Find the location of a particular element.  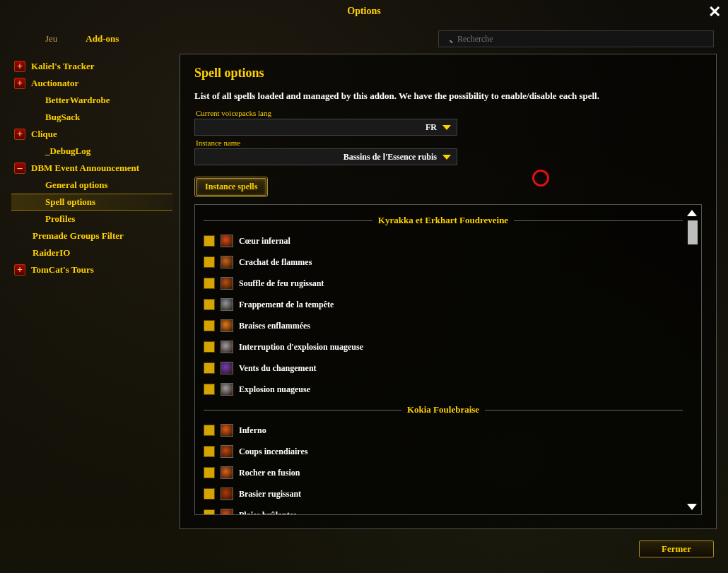

sidebar-item-label: Clique is located at coordinates (44, 134).